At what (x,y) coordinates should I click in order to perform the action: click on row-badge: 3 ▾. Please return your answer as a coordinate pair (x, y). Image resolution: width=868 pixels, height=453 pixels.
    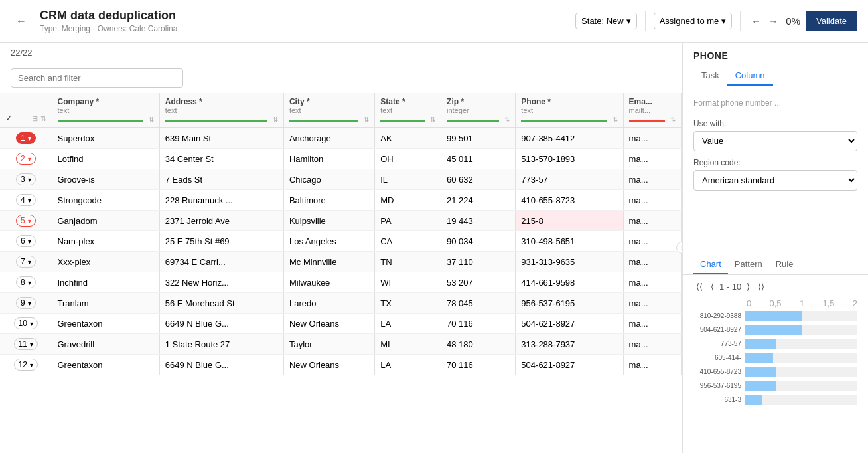
    Looking at the image, I should click on (26, 179).